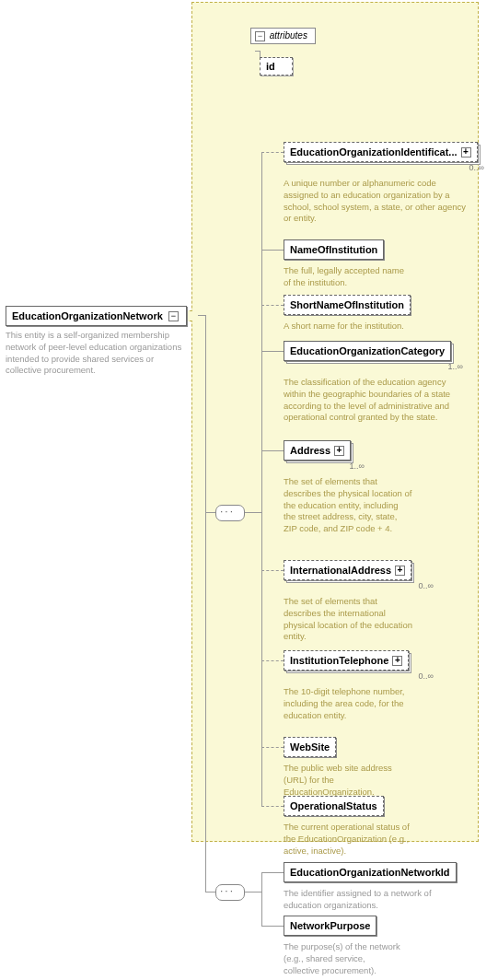 The height and width of the screenshot is (980, 498). I want to click on attribute-id-label: id, so click(271, 66).